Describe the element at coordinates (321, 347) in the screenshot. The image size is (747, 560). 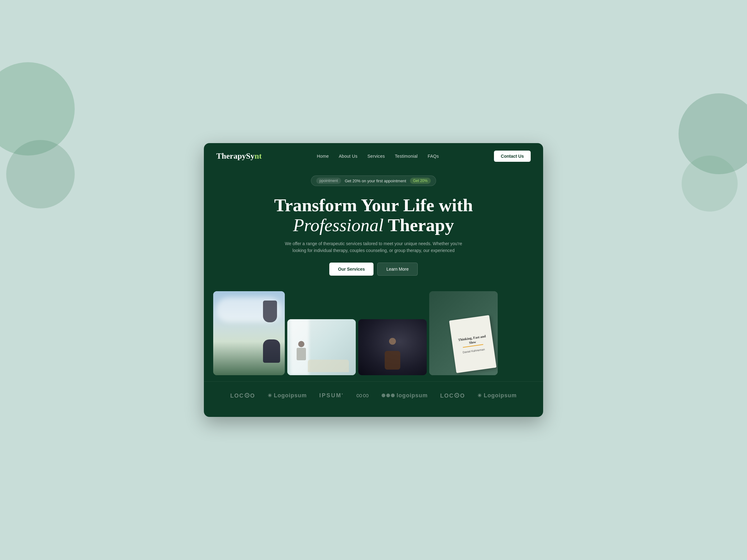
I see `image-card-window` at that location.